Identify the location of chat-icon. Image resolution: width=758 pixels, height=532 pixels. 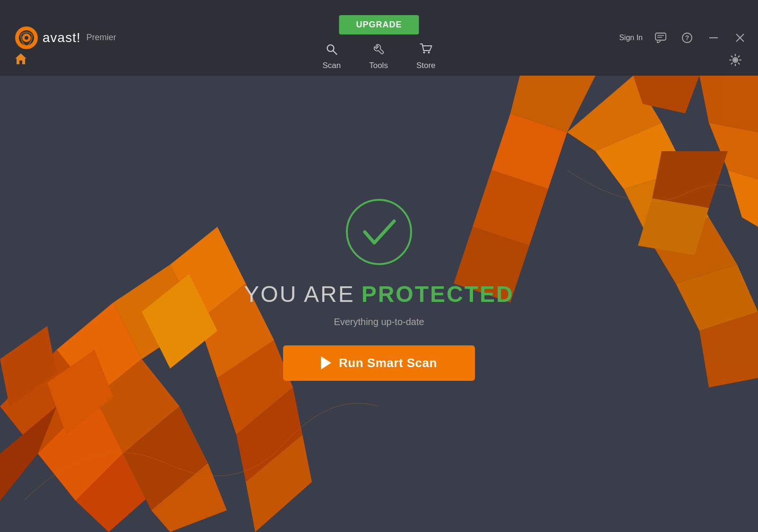
(661, 38).